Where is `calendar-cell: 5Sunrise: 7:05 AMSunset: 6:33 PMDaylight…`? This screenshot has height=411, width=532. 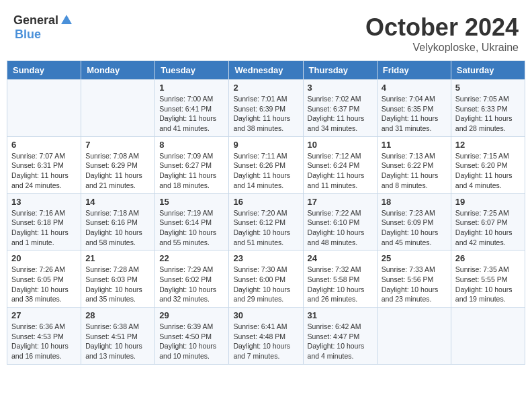
calendar-cell: 5Sunrise: 7:05 AMSunset: 6:33 PMDaylight… is located at coordinates (488, 109).